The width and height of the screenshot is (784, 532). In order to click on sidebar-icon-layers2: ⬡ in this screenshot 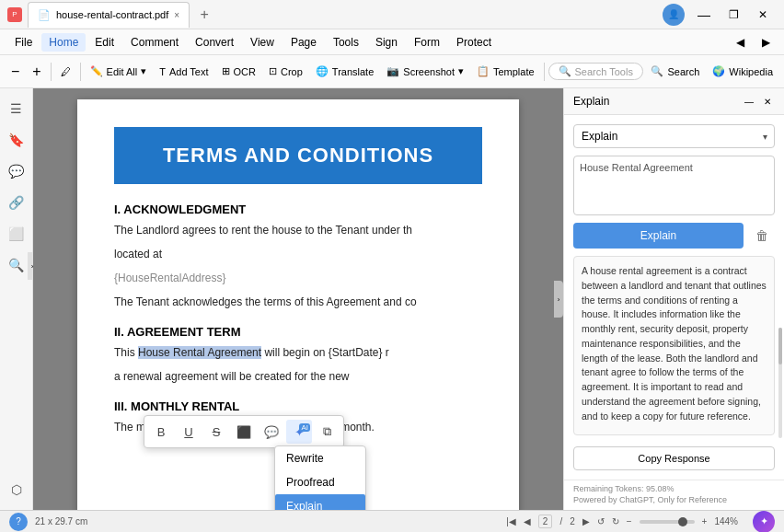, I will do `click(17, 490)`.